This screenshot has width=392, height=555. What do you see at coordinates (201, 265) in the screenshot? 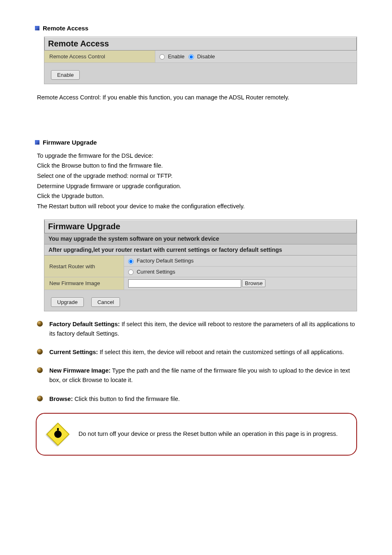
I see `firmware-upgrade-panel: Firmware Upgrade You may upgrade the sys…` at bounding box center [201, 265].